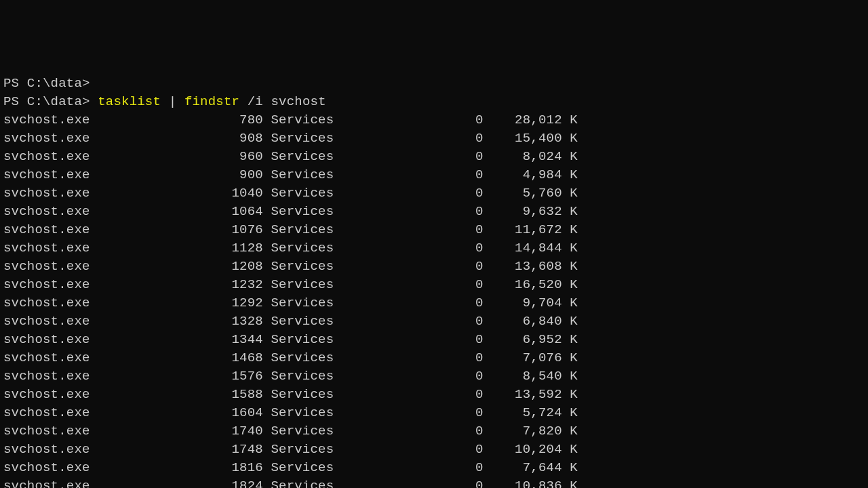  Describe the element at coordinates (434, 468) in the screenshot. I see `process-row: svchost.exe 1816 Services 0 7,644 K` at that location.